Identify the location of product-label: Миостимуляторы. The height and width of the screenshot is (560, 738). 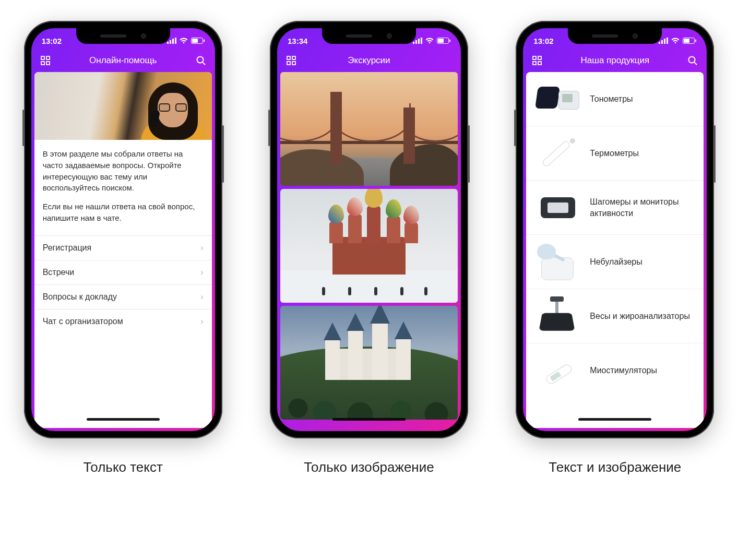
(623, 371).